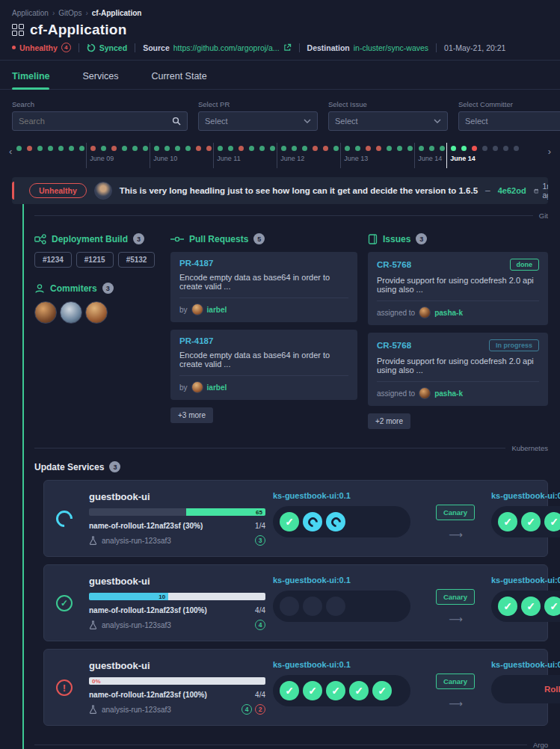 The width and height of the screenshot is (560, 749). What do you see at coordinates (455, 682) in the screenshot?
I see `canary-badge: Canary` at bounding box center [455, 682].